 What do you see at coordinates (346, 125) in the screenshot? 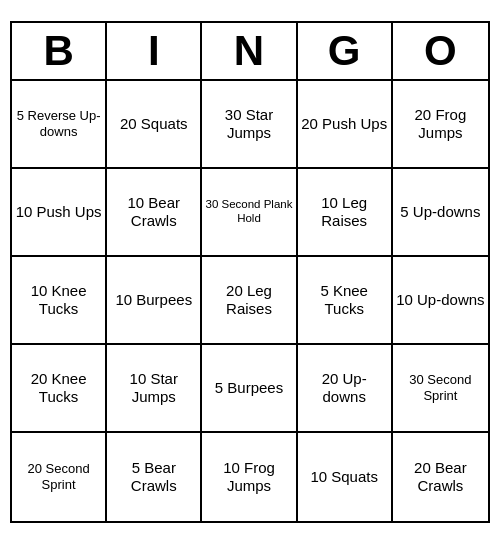
I see `bingo-cell: 20 Push Ups` at bounding box center [346, 125].